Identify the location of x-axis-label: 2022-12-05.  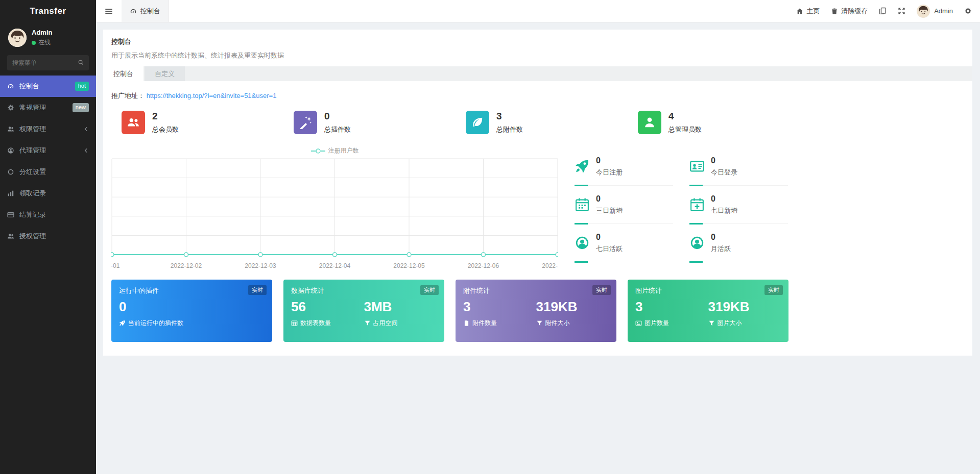
(409, 266).